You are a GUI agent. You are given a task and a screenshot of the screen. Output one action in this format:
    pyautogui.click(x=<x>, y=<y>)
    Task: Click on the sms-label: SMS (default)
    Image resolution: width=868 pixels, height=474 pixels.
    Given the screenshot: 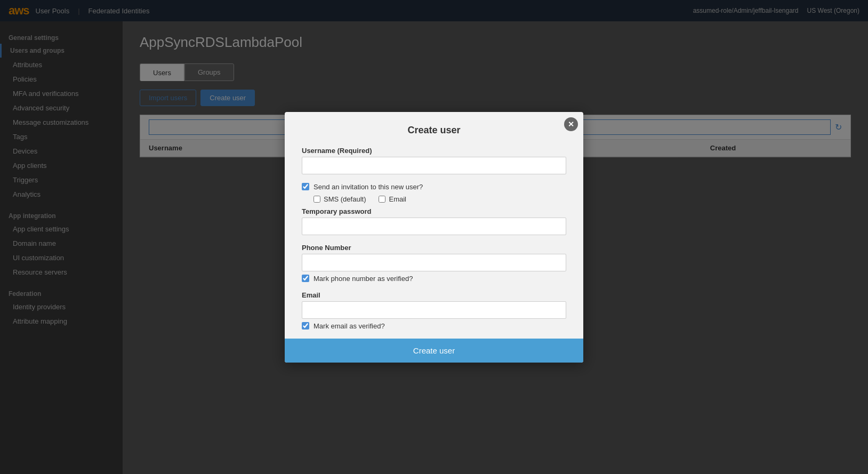 What is the action you would take?
    pyautogui.click(x=344, y=199)
    